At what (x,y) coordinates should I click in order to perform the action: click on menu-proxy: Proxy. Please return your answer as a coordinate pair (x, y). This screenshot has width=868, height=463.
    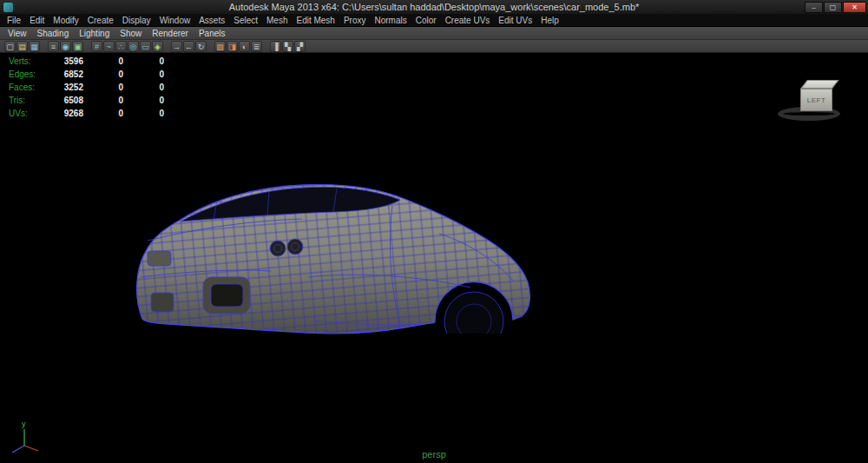
    Looking at the image, I should click on (355, 21).